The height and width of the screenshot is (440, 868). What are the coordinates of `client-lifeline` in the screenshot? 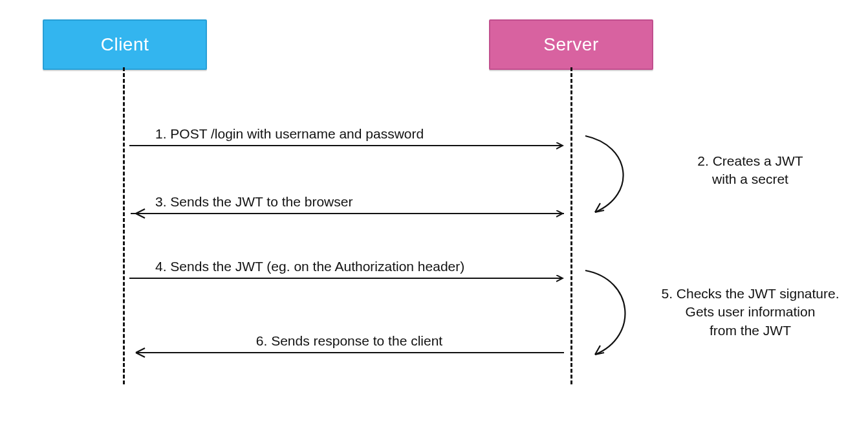 It's located at (124, 226).